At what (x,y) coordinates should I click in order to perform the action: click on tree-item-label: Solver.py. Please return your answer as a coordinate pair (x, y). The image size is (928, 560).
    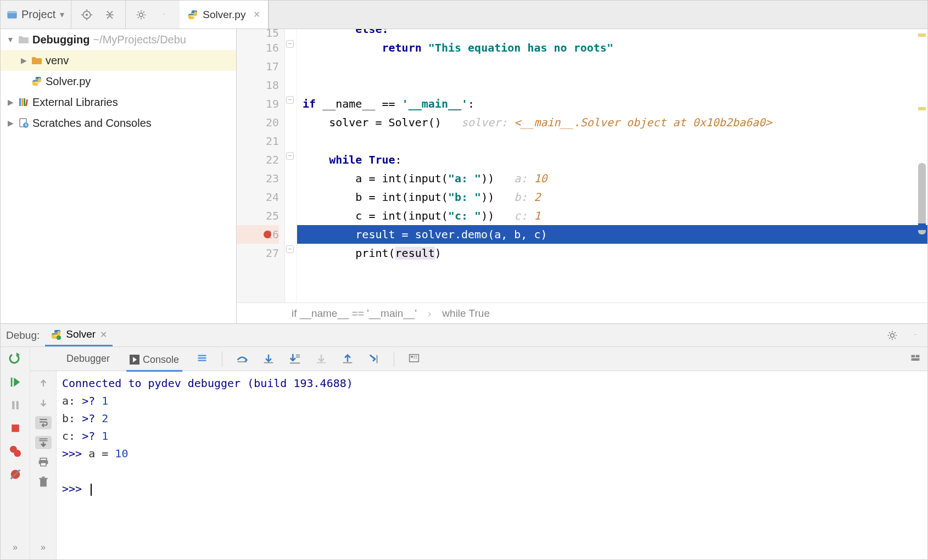
    Looking at the image, I should click on (68, 81).